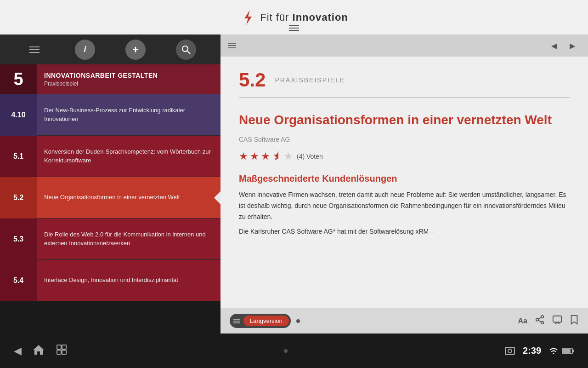 This screenshot has height=368, width=588. What do you see at coordinates (574, 321) in the screenshot?
I see `bookmark-button` at bounding box center [574, 321].